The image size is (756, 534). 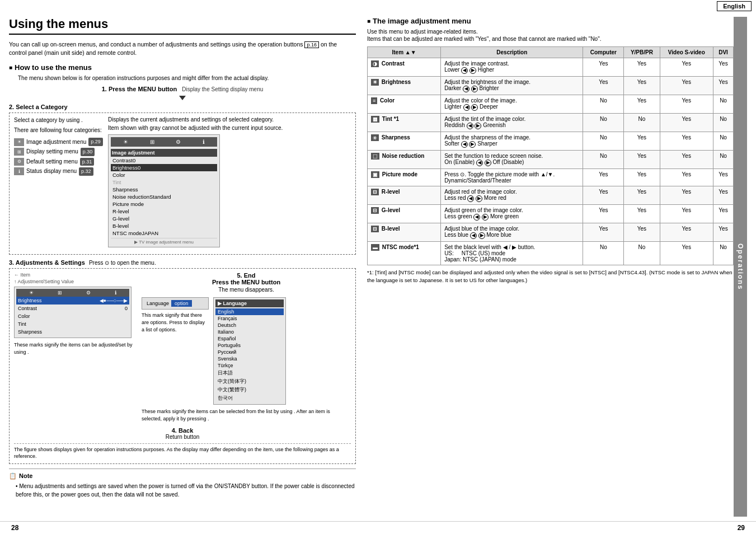 What do you see at coordinates (60, 293) in the screenshot?
I see `adj-grid-icon: ⊞` at bounding box center [60, 293].